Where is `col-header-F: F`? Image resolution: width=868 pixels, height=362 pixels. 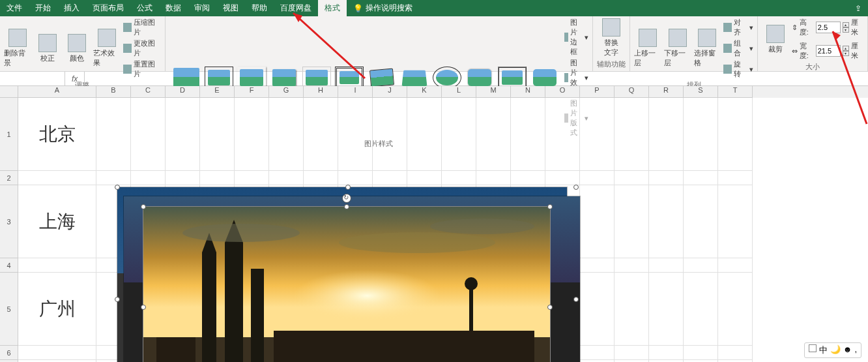
col-header-F: F is located at coordinates (252, 92).